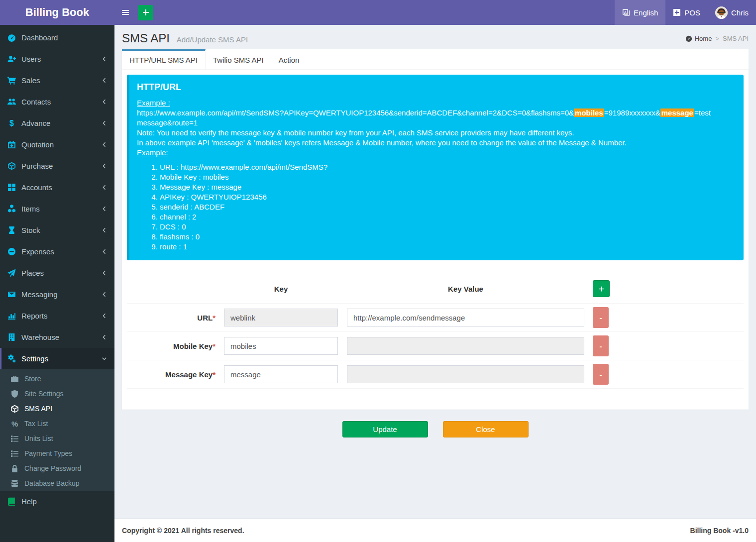 The height and width of the screenshot is (542, 756). I want to click on list-item: channel : 2, so click(444, 217).